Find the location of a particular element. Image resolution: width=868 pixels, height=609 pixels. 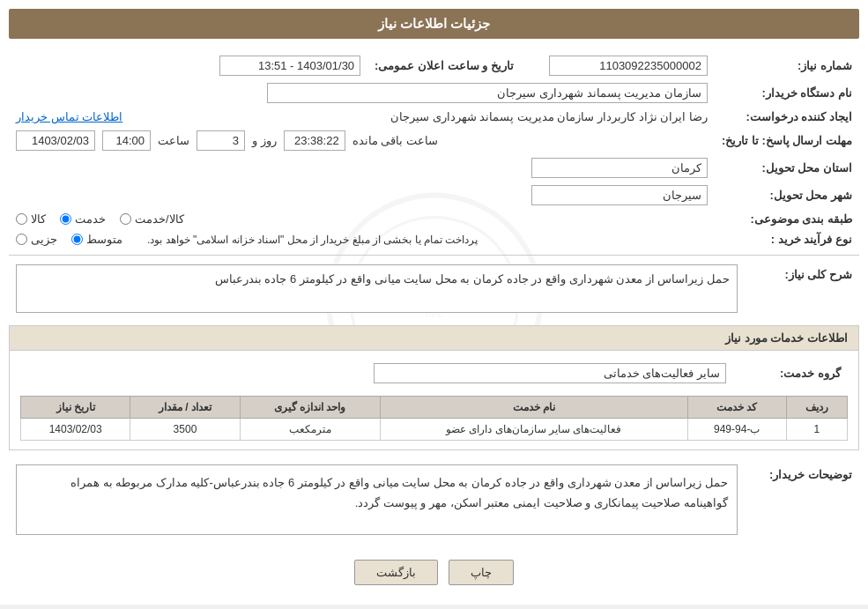

page-title: جزئیات اطلاعات نیاز is located at coordinates (434, 24).